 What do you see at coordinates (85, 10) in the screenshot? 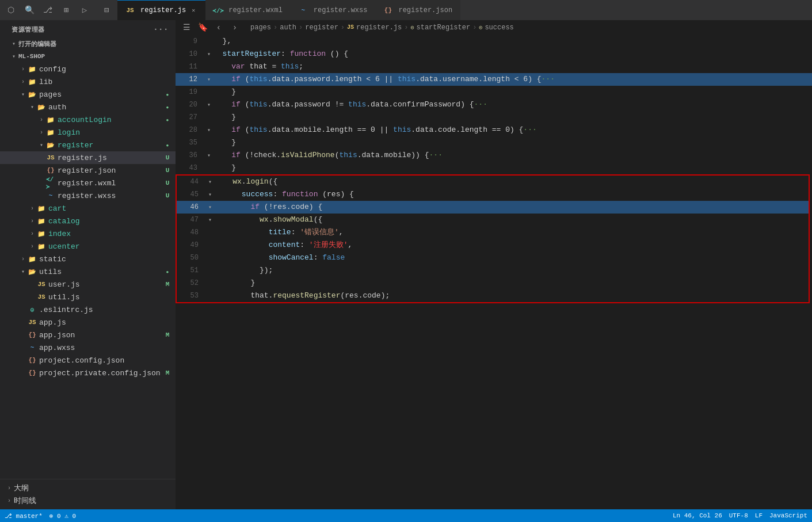
I see `debug-icon: ▷` at bounding box center [85, 10].